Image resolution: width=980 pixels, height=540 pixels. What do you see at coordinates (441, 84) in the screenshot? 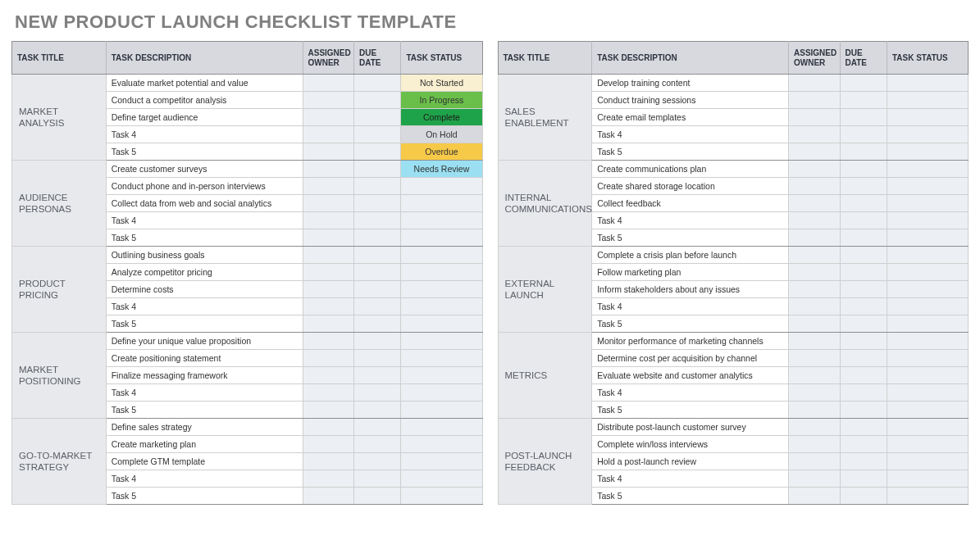
I see `task-status-cell: Not Started` at bounding box center [441, 84].